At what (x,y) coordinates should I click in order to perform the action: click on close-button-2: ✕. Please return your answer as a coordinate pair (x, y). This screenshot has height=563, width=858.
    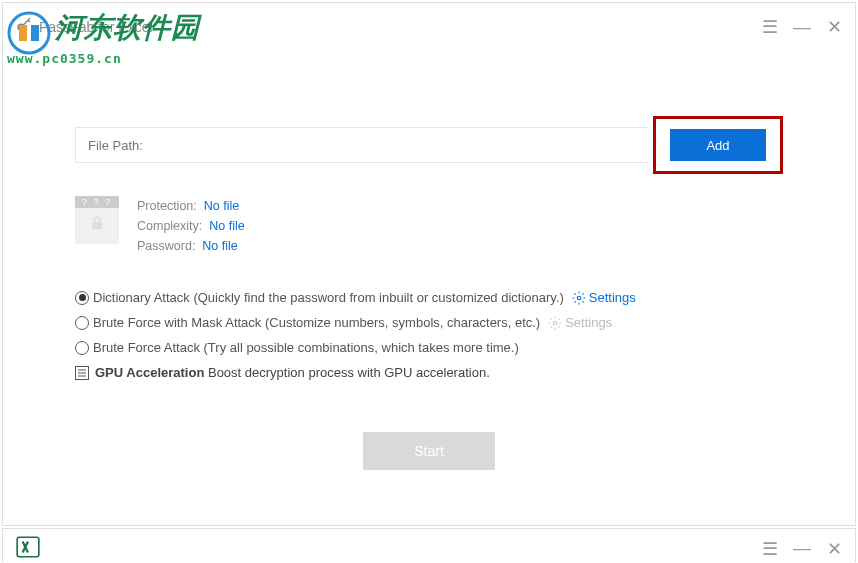
    Looking at the image, I should click on (834, 549).